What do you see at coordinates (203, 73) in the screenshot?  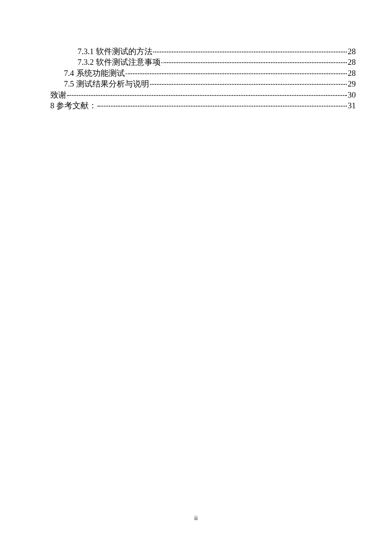 I see `toc-entry: 7.4 系统功能测试 28` at bounding box center [203, 73].